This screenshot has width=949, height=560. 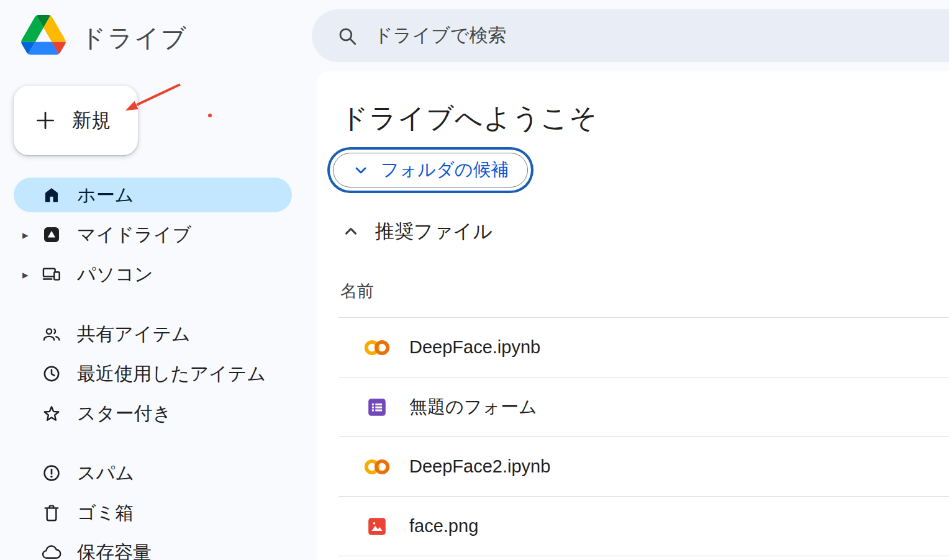 I want to click on file-name: DeepFace.ipynb, so click(x=474, y=348).